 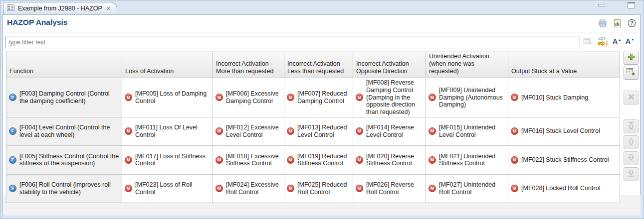 I want to click on malfunction-label: [MF025] Reduced Roll Control, so click(x=324, y=189).